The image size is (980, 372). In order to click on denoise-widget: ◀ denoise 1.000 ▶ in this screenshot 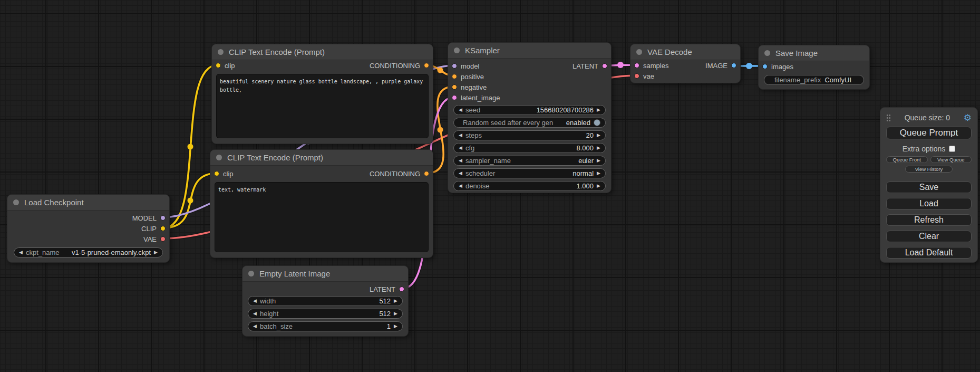, I will do `click(529, 186)`.